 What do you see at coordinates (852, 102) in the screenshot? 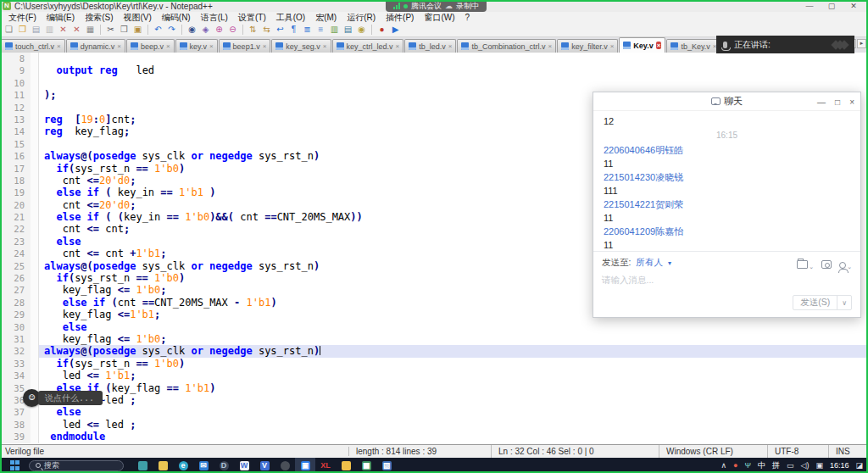
I see `chat-close-button: ×` at bounding box center [852, 102].